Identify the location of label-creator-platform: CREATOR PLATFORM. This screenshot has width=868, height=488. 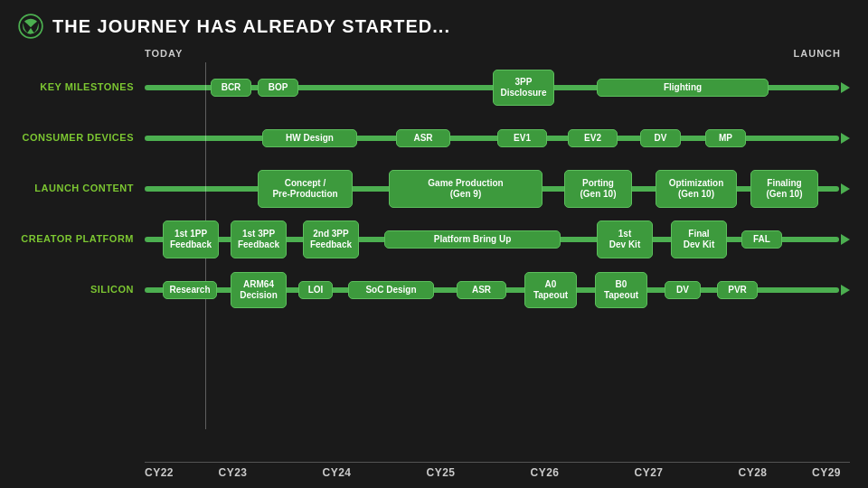
(81, 239).